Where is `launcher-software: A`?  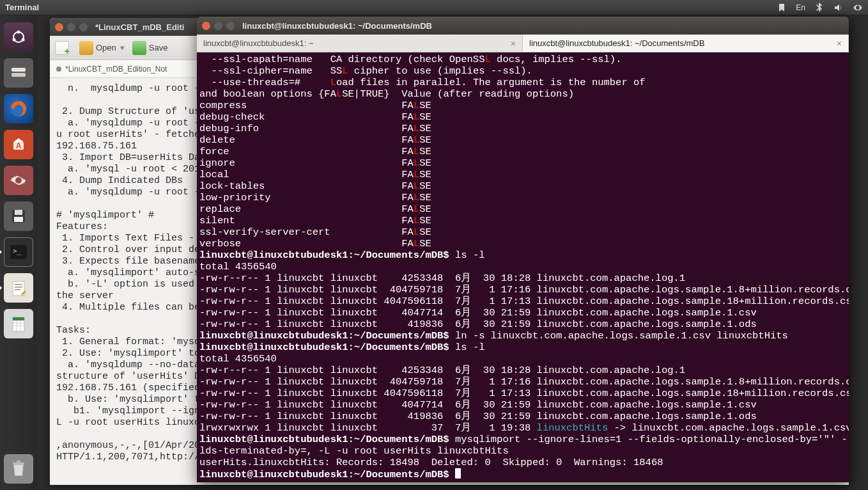
launcher-software: A is located at coordinates (19, 145).